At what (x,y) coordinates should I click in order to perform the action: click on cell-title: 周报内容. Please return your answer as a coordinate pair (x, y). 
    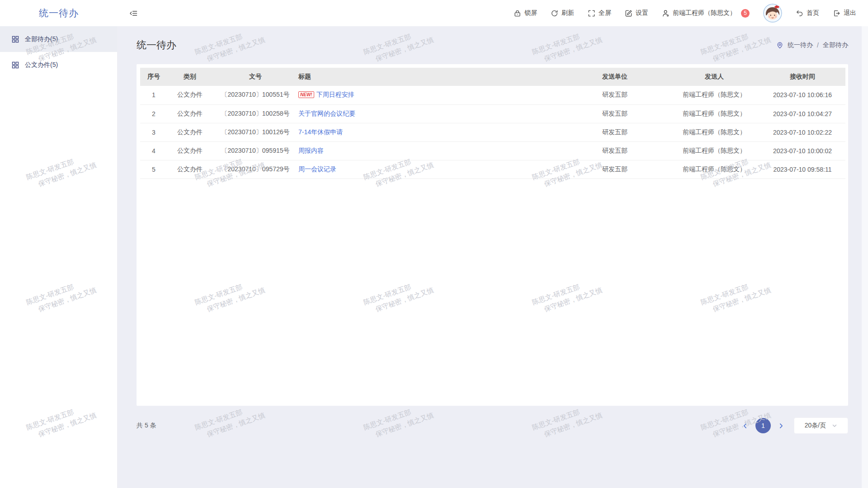
    Looking at the image, I should click on (429, 151).